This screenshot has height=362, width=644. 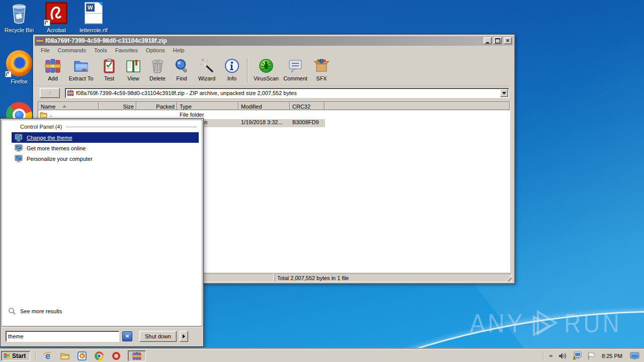 I want to click on folder-icon, so click(x=43, y=115).